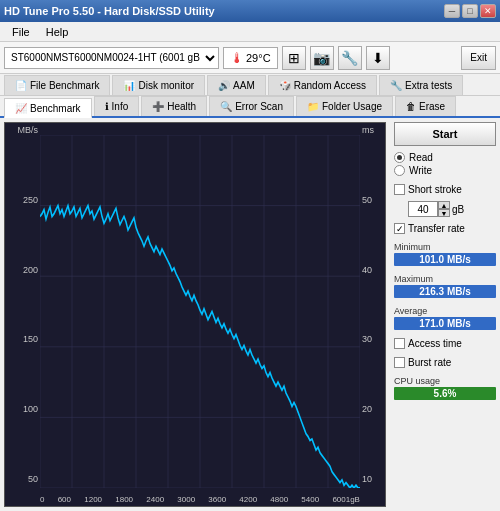  I want to click on cpu-label: CPU usage, so click(445, 381).